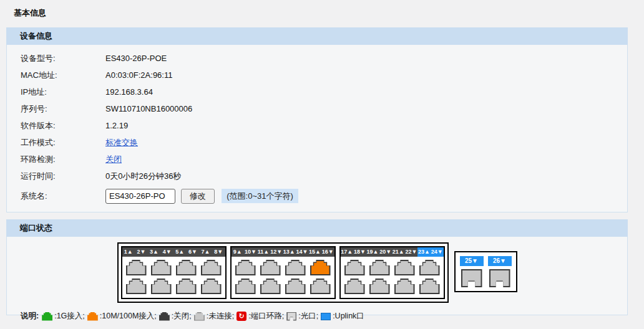  What do you see at coordinates (114, 160) in the screenshot?
I see `info-row-value: 关闭` at bounding box center [114, 160].